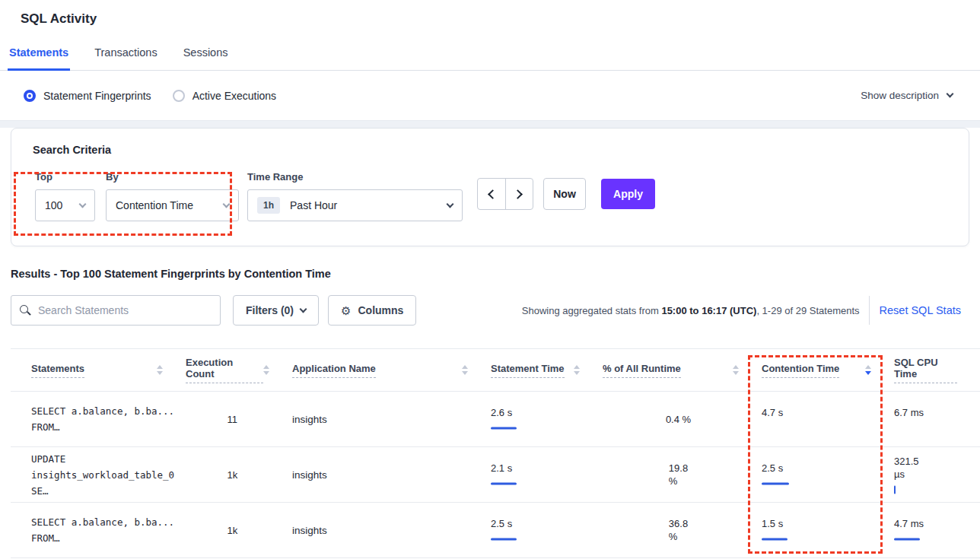  What do you see at coordinates (372, 310) in the screenshot?
I see `columns-button: ⚙ Columns` at bounding box center [372, 310].